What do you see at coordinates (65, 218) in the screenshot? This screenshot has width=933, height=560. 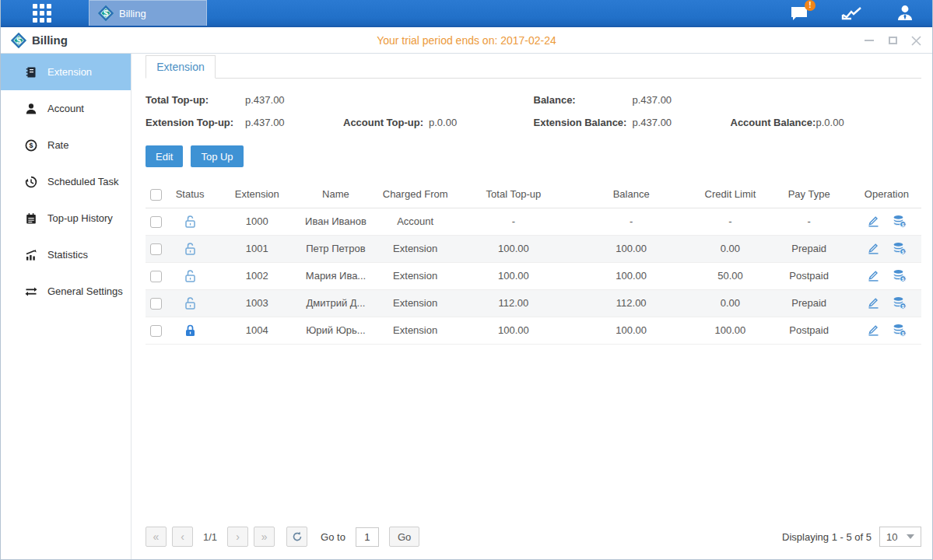 I see `sidebar-item-topup-history: Top-up History` at bounding box center [65, 218].